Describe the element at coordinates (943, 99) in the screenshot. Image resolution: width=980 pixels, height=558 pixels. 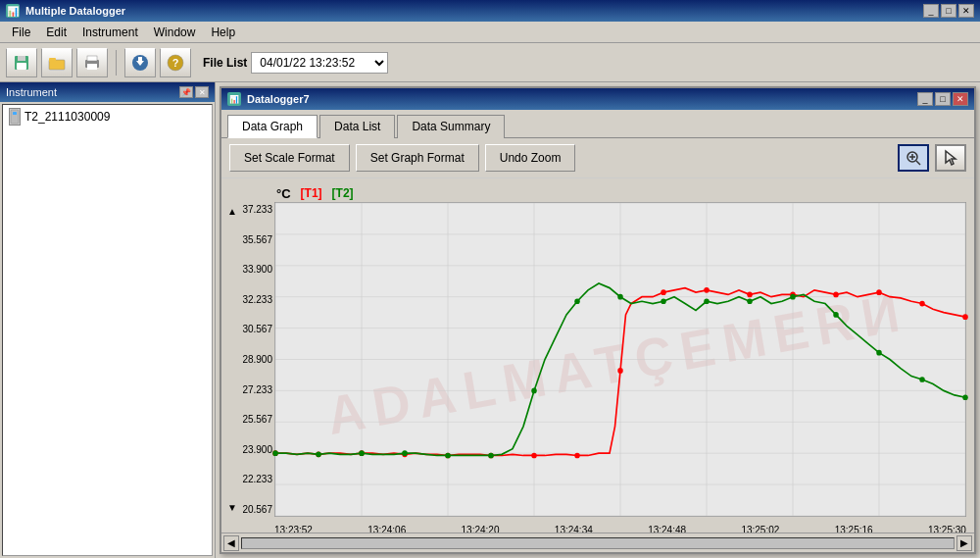
I see `dl-restore-button: □` at that location.